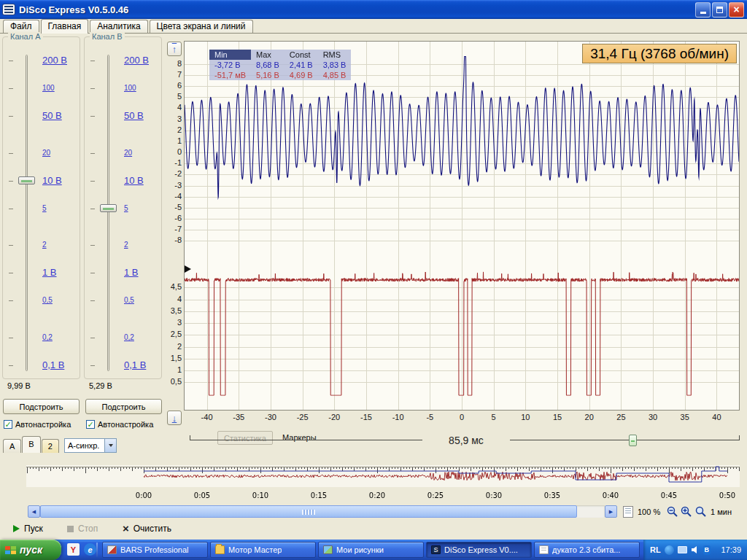  I want to click on channel-a-slider-thumb, so click(26, 181).